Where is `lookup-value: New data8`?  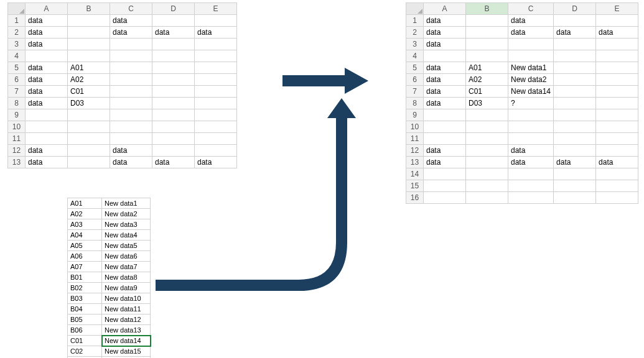 lookup-value: New data8 is located at coordinates (126, 277).